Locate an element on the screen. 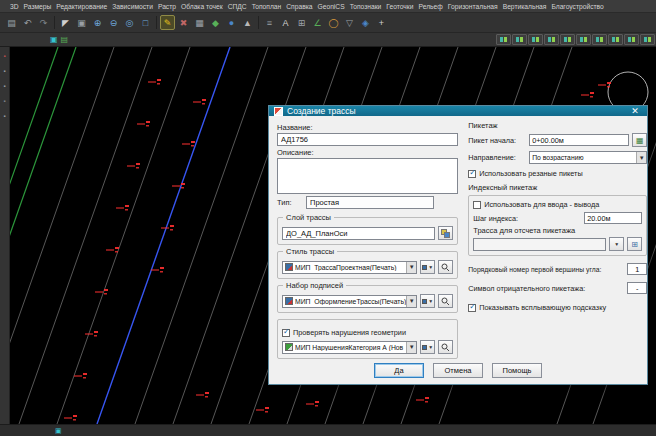 Image resolution: width=656 pixels, height=436 pixels. menu-item: Редактирование is located at coordinates (82, 6).